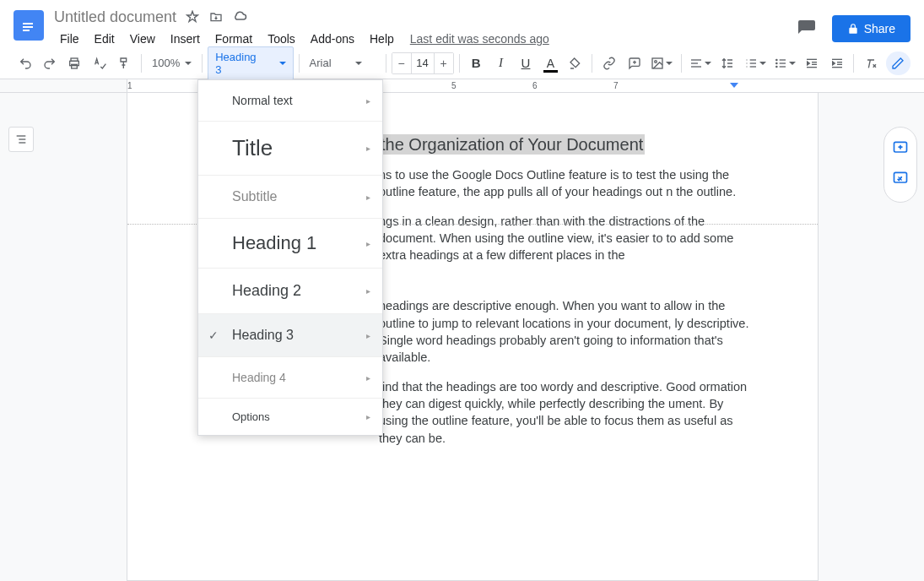 The width and height of the screenshot is (924, 581). Describe the element at coordinates (423, 63) in the screenshot. I see `font-size-control: − +` at that location.